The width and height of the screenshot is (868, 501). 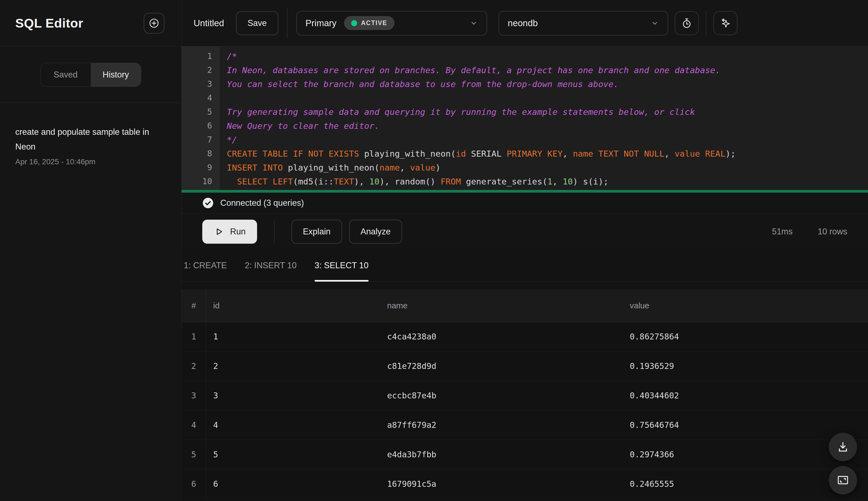 What do you see at coordinates (843, 447) in the screenshot?
I see `download-icon` at bounding box center [843, 447].